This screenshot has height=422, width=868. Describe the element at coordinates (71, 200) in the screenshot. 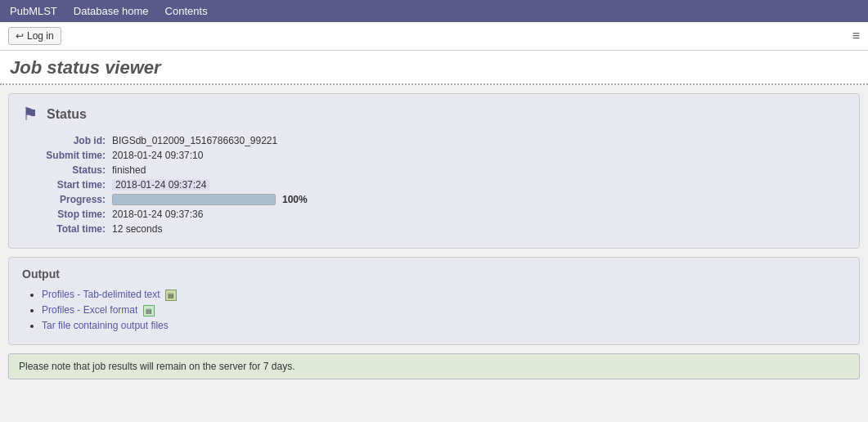

I see `label-progress: Progress:` at that location.